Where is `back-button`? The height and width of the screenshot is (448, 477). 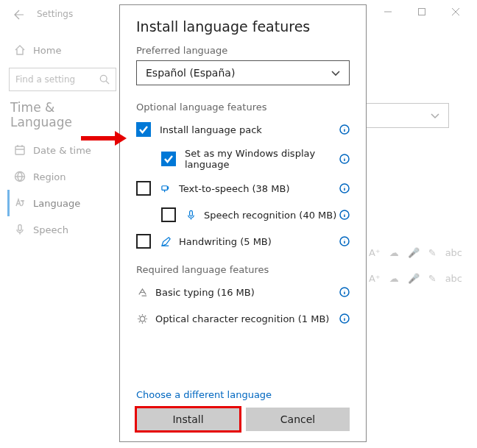 back-button is located at coordinates (18, 16).